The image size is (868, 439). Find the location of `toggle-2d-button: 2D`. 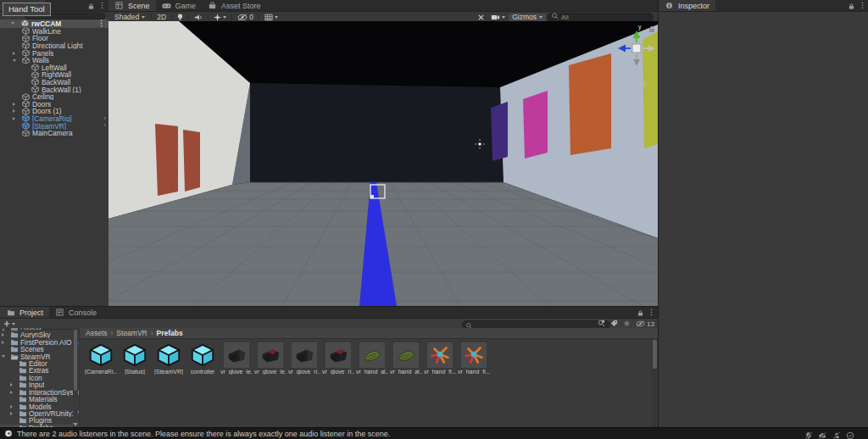

toggle-2d-button: 2D is located at coordinates (161, 17).